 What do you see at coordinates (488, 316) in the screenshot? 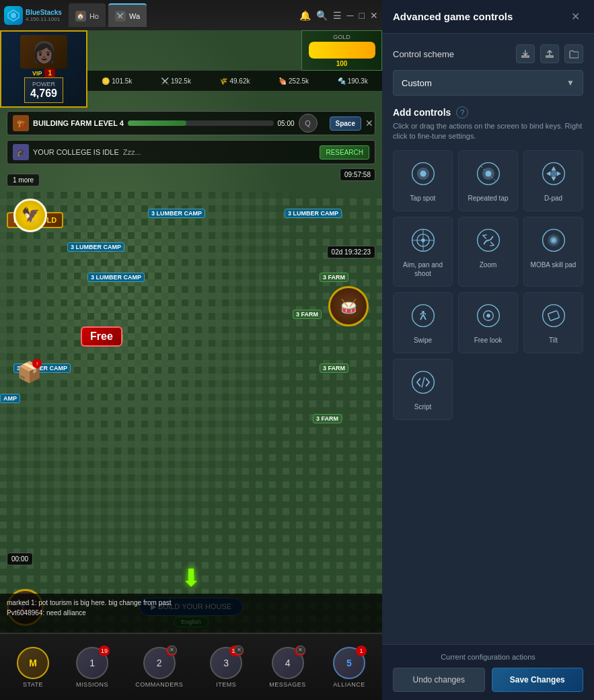
I see `free-look-icon` at bounding box center [488, 316].